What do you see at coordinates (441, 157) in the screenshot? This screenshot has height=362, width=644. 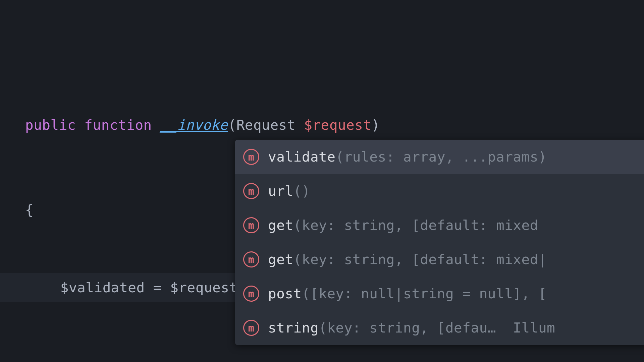 I see `ac-method-params: (rules: array, ...params)` at bounding box center [441, 157].